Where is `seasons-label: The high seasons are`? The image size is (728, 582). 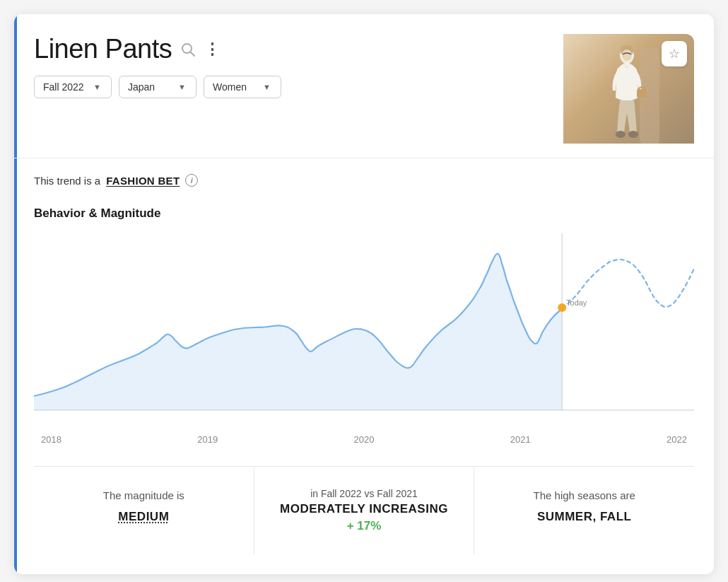 seasons-label: The high seasons are is located at coordinates (584, 496).